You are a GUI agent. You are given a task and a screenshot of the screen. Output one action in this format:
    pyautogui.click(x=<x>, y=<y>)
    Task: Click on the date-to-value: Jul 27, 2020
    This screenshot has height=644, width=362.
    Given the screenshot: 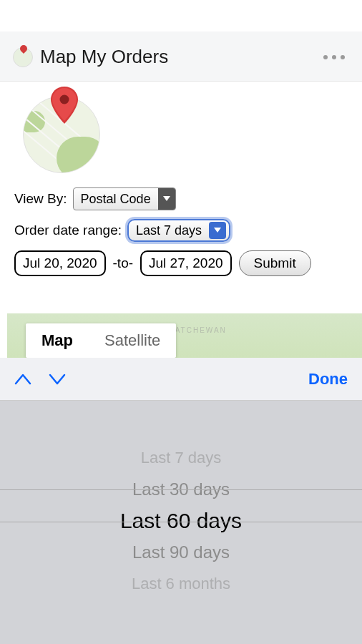 What is the action you would take?
    pyautogui.click(x=186, y=263)
    